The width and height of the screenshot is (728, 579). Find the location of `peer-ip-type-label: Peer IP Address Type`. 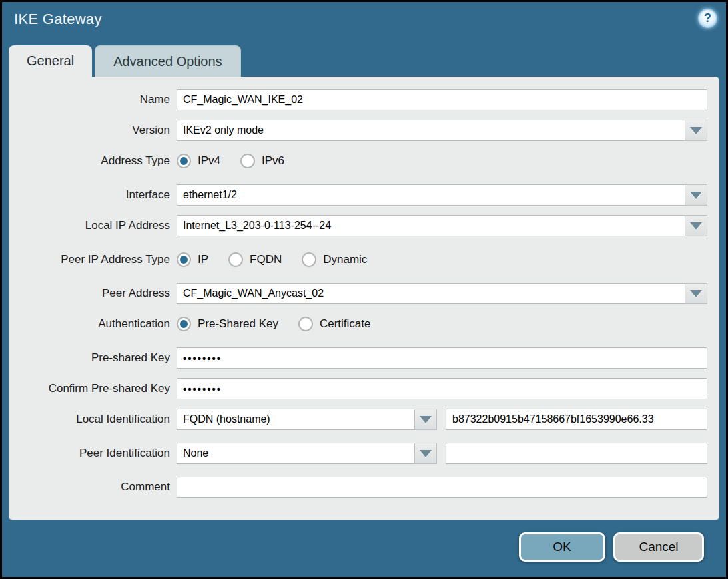

peer-ip-type-label: Peer IP Address Type is located at coordinates (89, 260).